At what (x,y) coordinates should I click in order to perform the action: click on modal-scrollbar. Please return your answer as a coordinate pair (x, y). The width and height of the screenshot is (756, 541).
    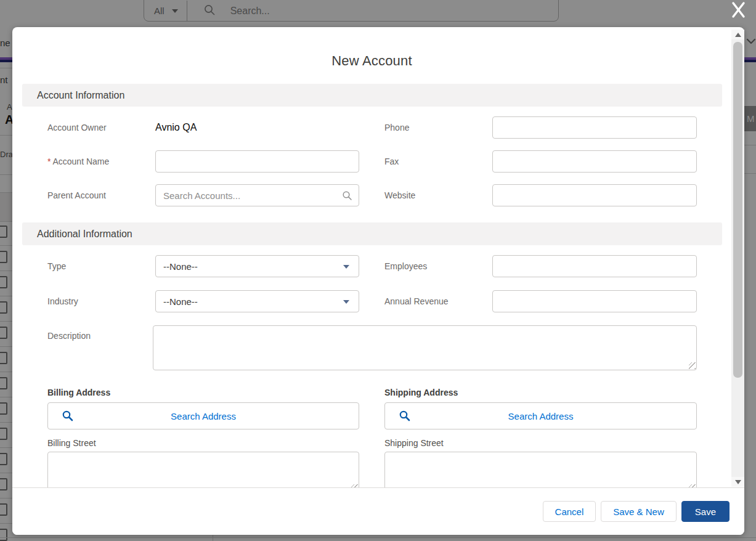
    Looking at the image, I should click on (738, 258).